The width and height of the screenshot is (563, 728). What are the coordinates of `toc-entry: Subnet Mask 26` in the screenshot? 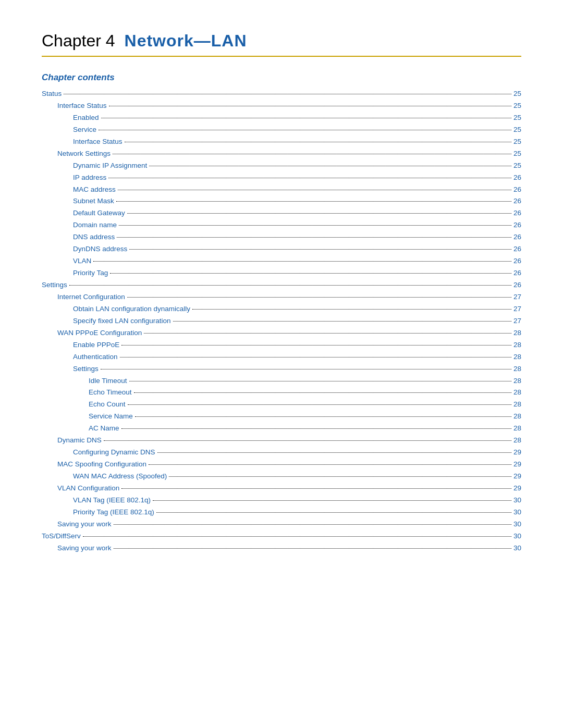 It's located at (282, 201).